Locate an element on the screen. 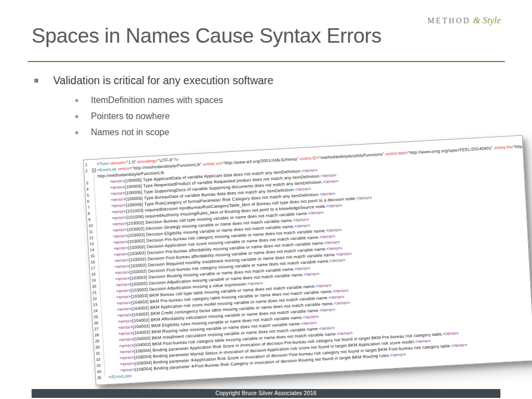  line-number: 30 is located at coordinates (99, 347).